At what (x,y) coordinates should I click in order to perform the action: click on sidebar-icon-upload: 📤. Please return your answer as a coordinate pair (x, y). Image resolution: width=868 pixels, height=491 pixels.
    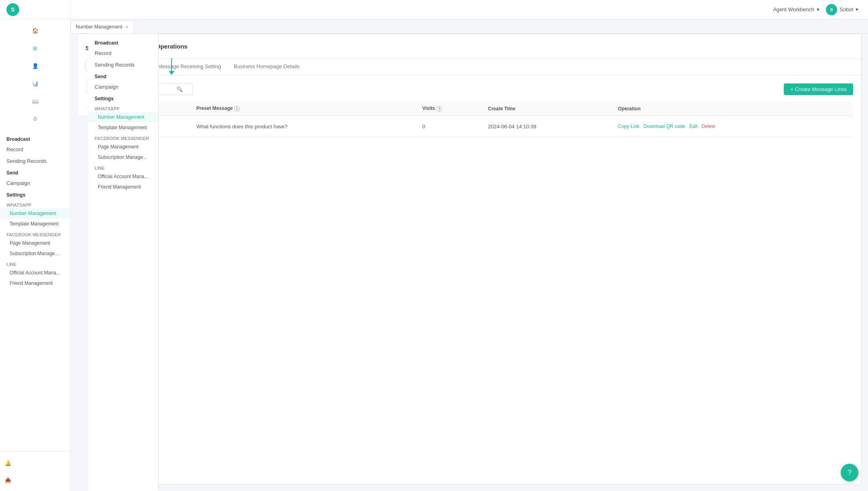
    Looking at the image, I should click on (8, 480).